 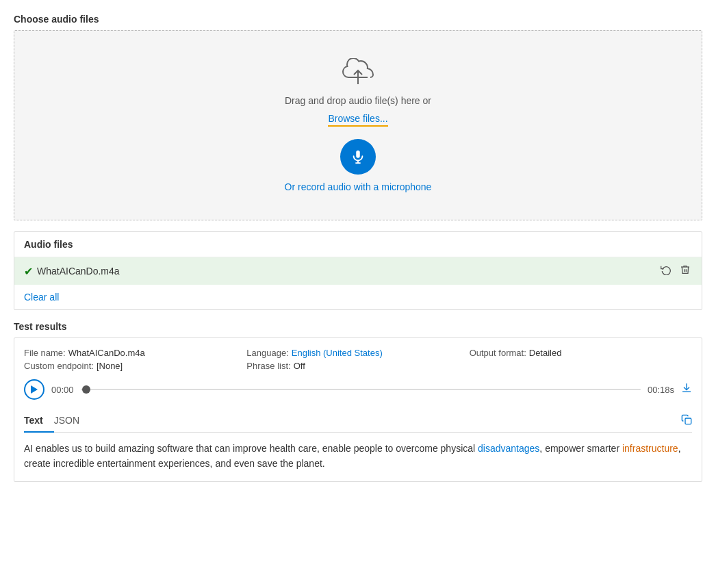 I want to click on custom-endpoint-key: Custom endpoint:, so click(x=59, y=366).